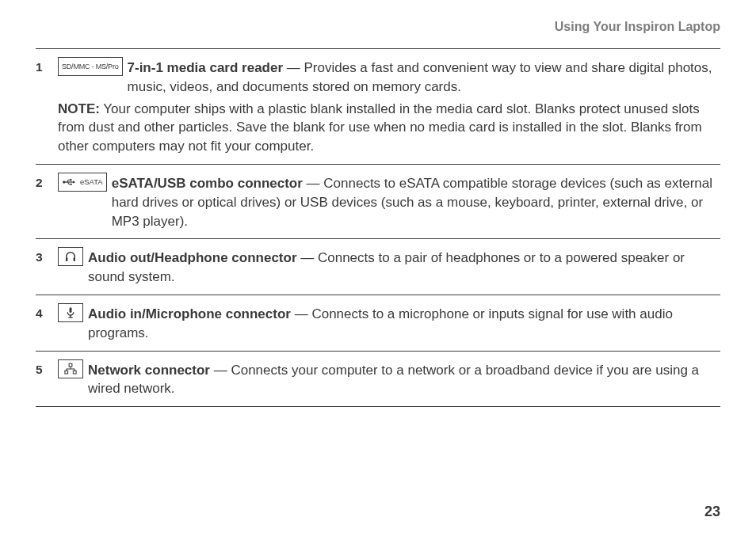  Describe the element at coordinates (47, 255) in the screenshot. I see `item-number: 3` at that location.